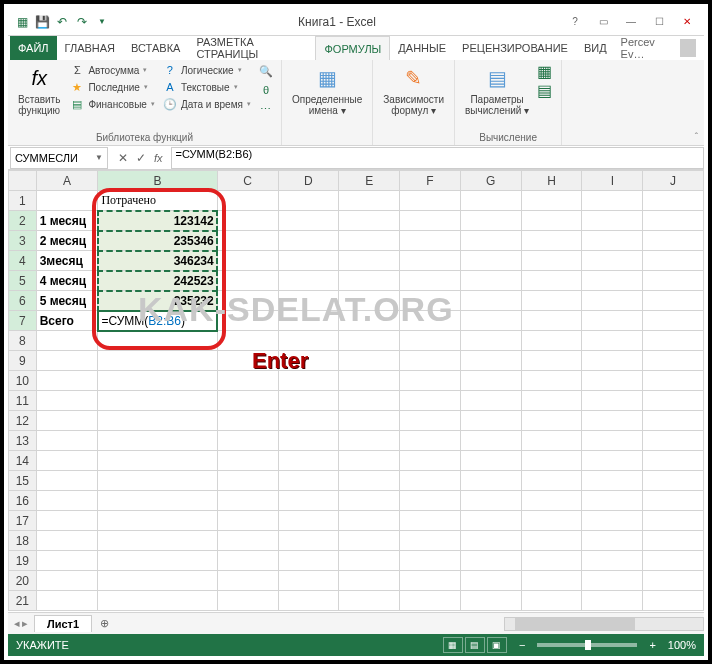 This screenshot has width=712, height=664. What do you see at coordinates (308, 181) in the screenshot?
I see `col-header-D: D` at bounding box center [308, 181].